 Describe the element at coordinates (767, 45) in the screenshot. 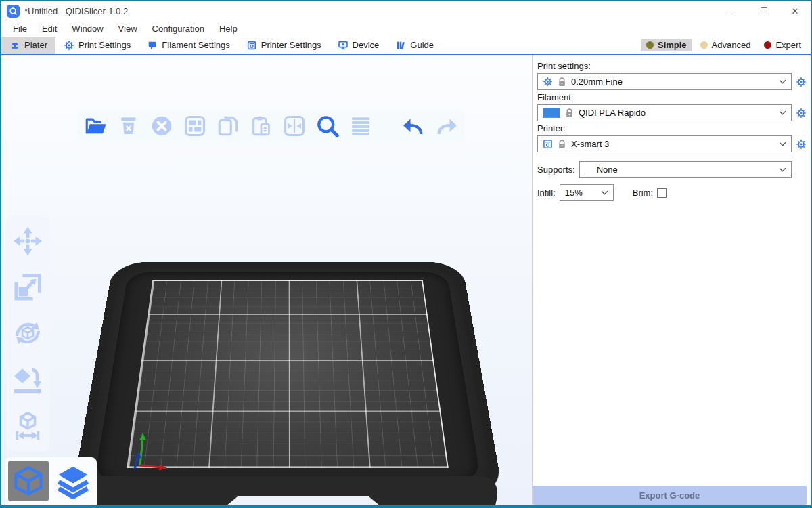

I see `expert-dot-icon` at that location.